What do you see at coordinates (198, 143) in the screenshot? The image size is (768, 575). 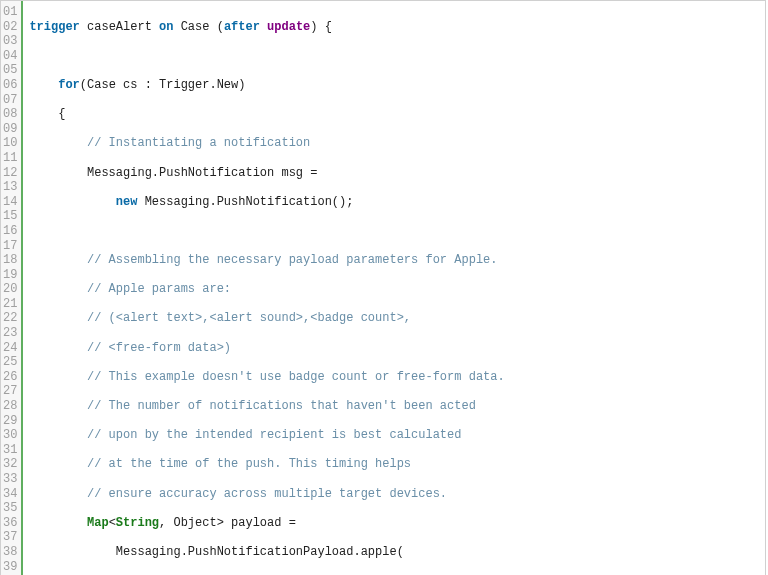 I see `comment: // Instantiating a notification` at bounding box center [198, 143].